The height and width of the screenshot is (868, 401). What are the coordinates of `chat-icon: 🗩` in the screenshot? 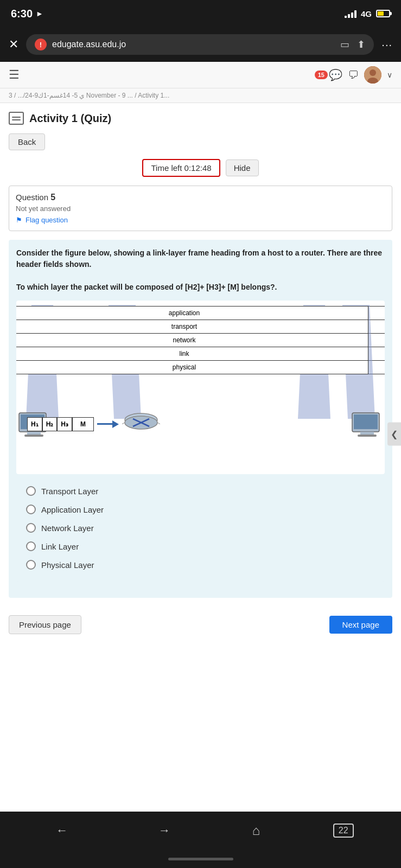 It's located at (353, 75).